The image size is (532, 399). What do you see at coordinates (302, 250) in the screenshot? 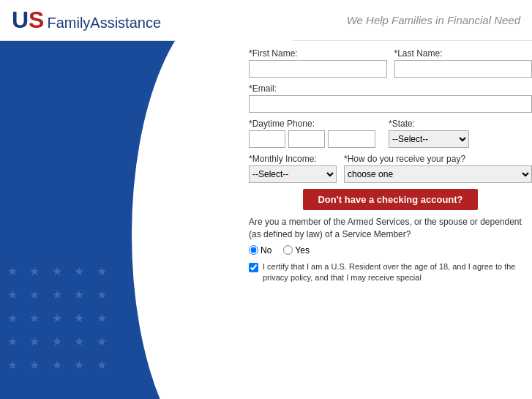
I see `radio-yes-text: Yes` at bounding box center [302, 250].